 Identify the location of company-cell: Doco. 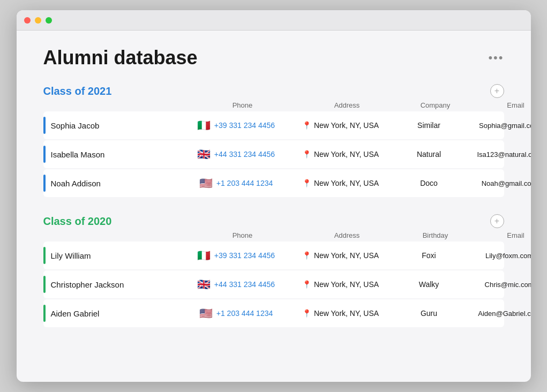
(429, 183).